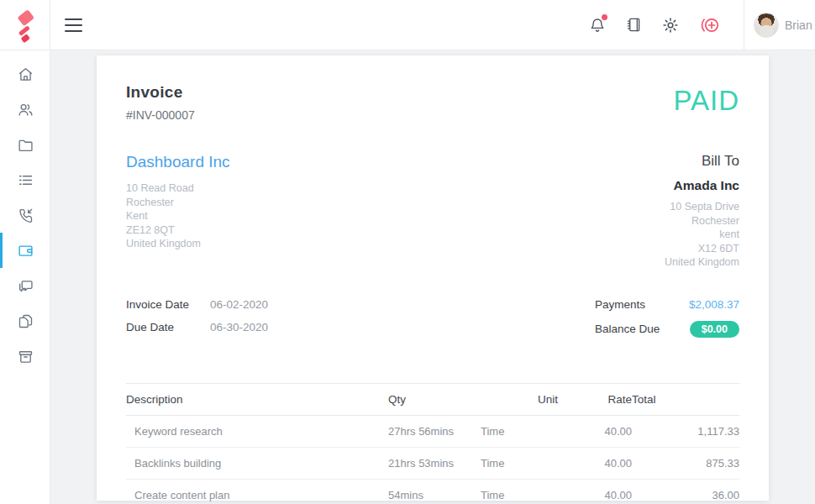 Image resolution: width=815 pixels, height=504 pixels. I want to click on sidebar-item-contacts, so click(25, 109).